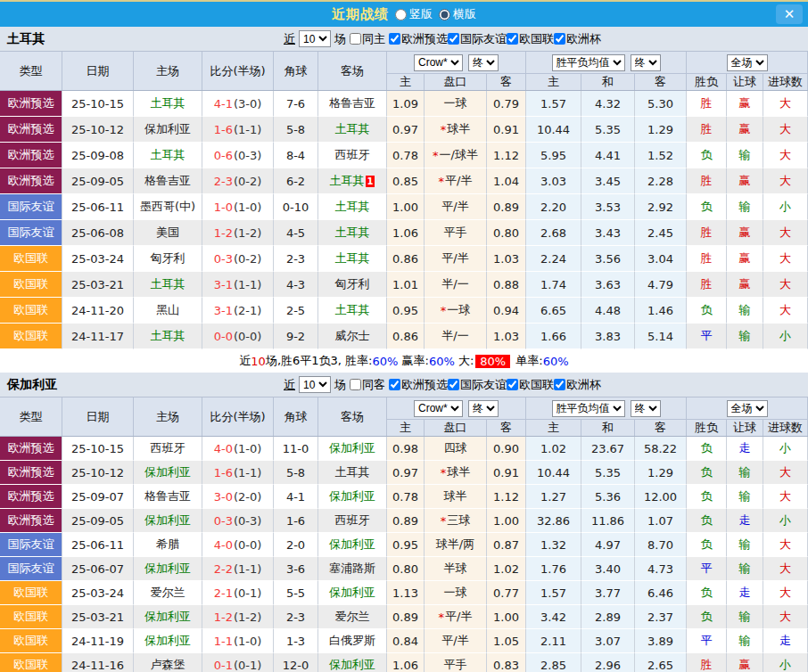 Image resolution: width=808 pixels, height=672 pixels. Describe the element at coordinates (374, 385) in the screenshot. I see `same-venue-label: 同客` at that location.